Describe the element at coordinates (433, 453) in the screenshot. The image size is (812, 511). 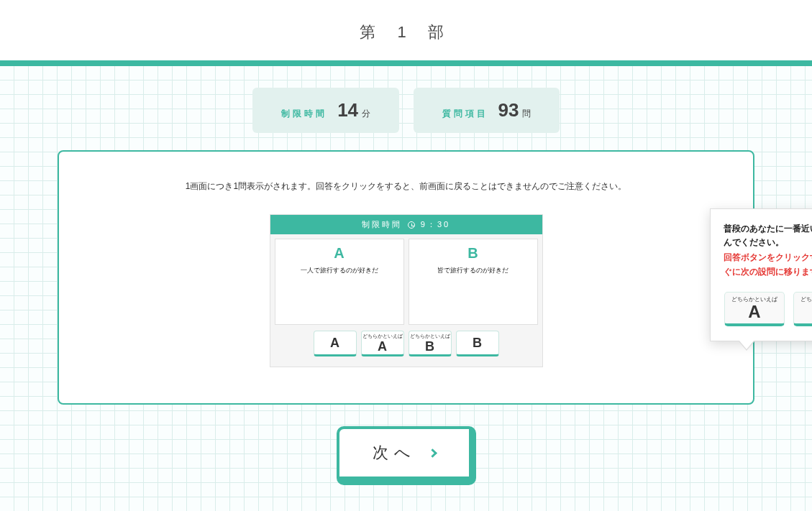
I see `chevron-right-icon` at that location.